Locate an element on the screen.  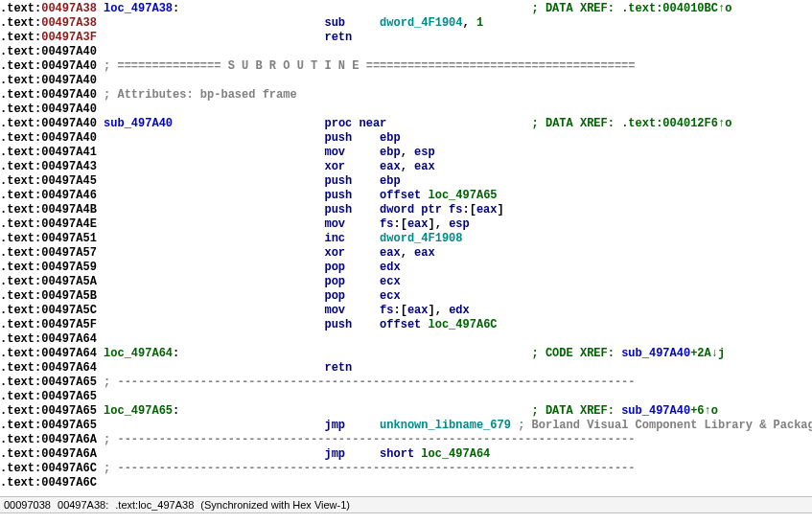
operands: dword_4F1908 is located at coordinates (421, 239).